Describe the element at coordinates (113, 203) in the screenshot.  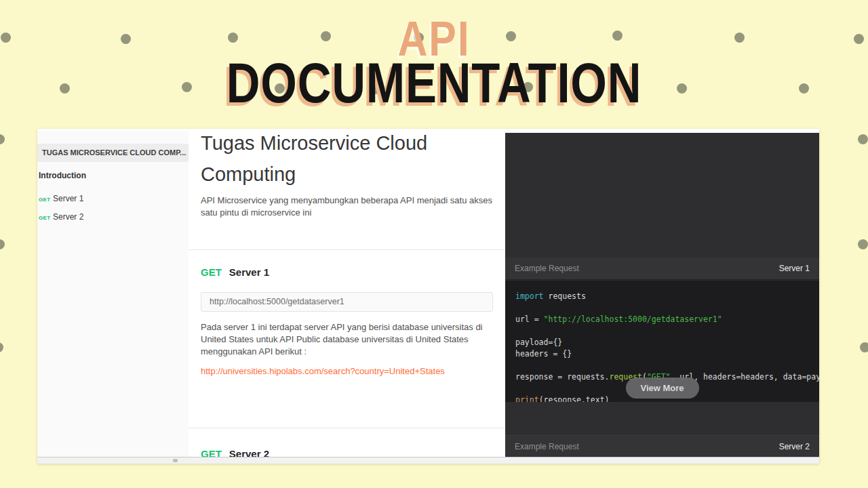
I see `sidebar-item-server-1: GETServer 1` at that location.